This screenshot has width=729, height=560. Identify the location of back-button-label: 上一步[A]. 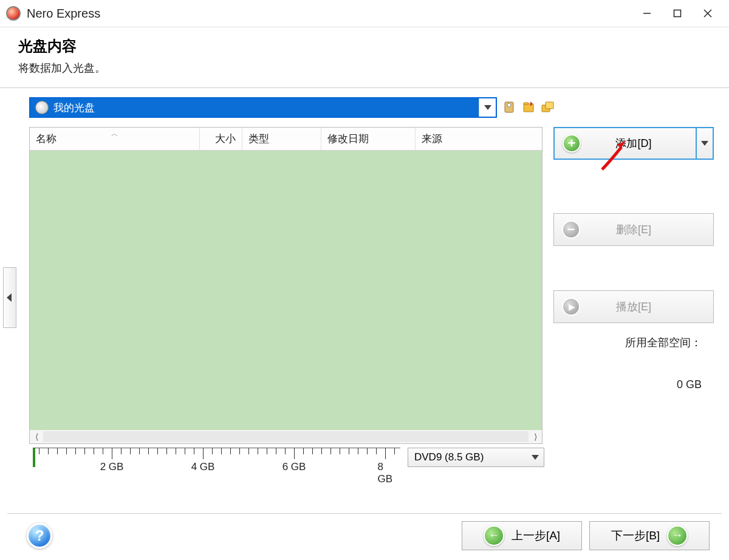
(536, 536).